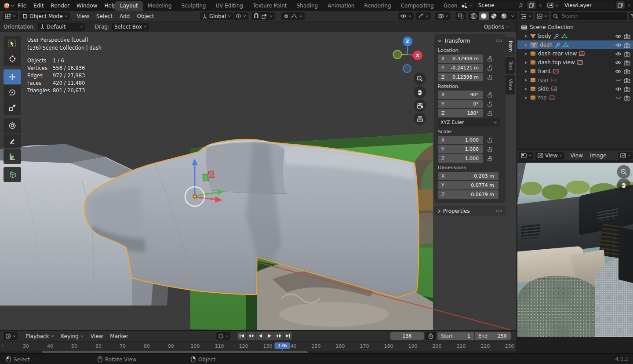 The width and height of the screenshot is (633, 364). Describe the element at coordinates (629, 5) in the screenshot. I see `remove-viewlayer-button: ✕` at that location.